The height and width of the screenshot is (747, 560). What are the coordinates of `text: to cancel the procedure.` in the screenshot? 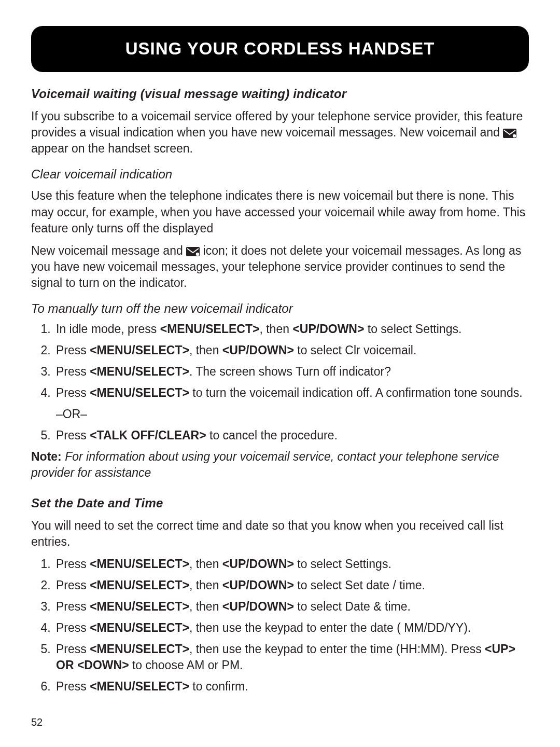 It's located at (272, 435).